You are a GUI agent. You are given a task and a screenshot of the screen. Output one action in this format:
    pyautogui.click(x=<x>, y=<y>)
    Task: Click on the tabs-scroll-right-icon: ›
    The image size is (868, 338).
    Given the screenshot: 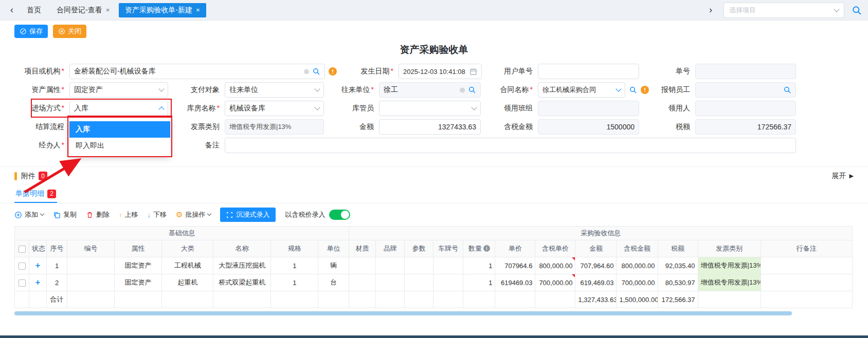 What is the action you would take?
    pyautogui.click(x=711, y=10)
    